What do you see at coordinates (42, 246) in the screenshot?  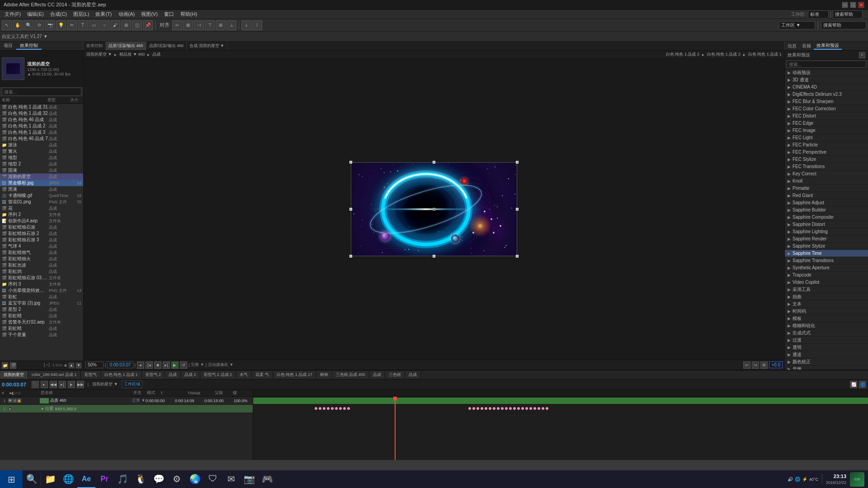 I see `project-item-22: 🎬气球 4品成` at bounding box center [42, 246].